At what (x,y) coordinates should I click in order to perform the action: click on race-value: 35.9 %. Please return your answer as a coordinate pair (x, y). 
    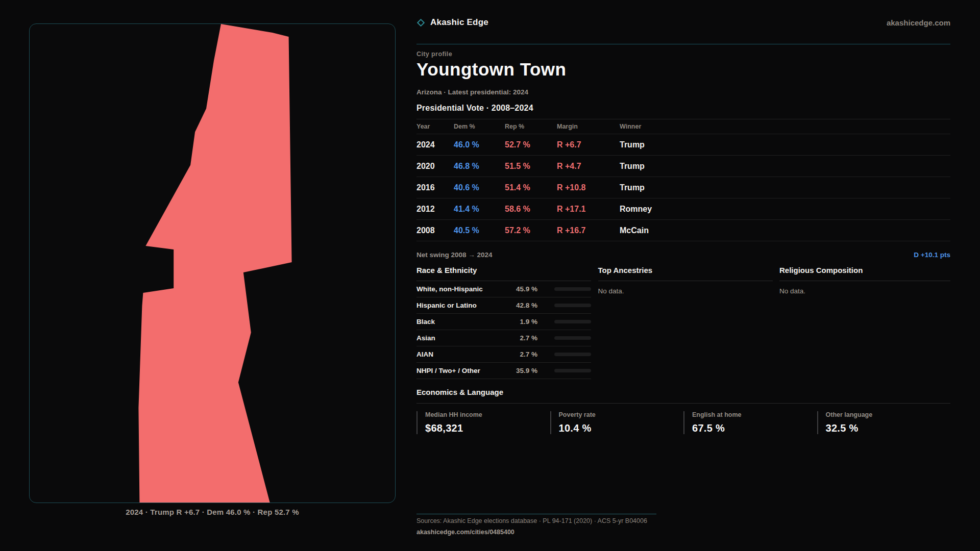
    Looking at the image, I should click on (520, 370).